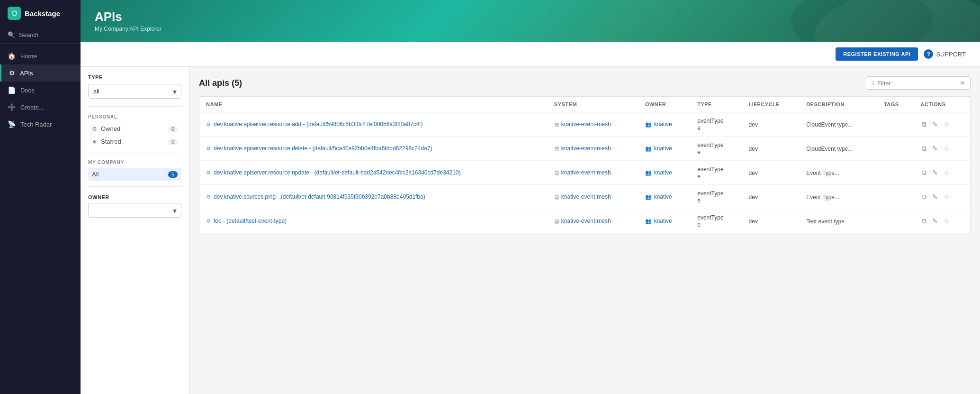  I want to click on support-button: ? SUPPORT, so click(944, 54).